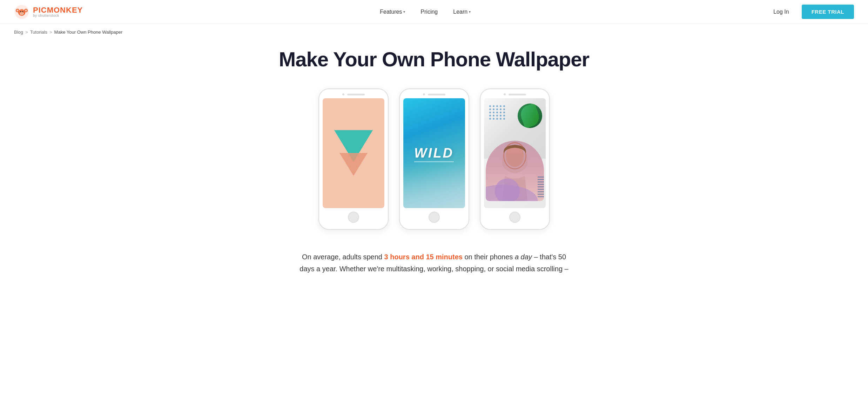 The image size is (868, 413). Describe the element at coordinates (828, 12) in the screenshot. I see `free-trial-button: FREE TRIAL` at that location.